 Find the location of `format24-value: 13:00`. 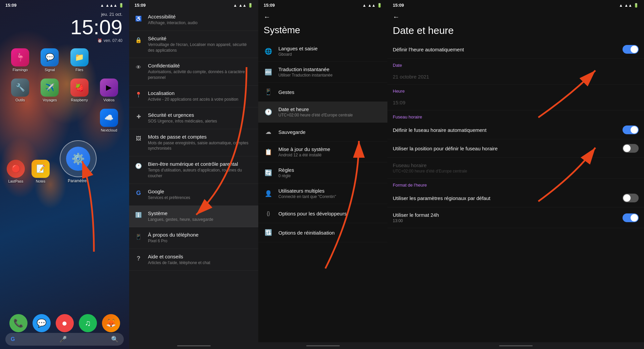

format24-value: 13:00 is located at coordinates (508, 221).